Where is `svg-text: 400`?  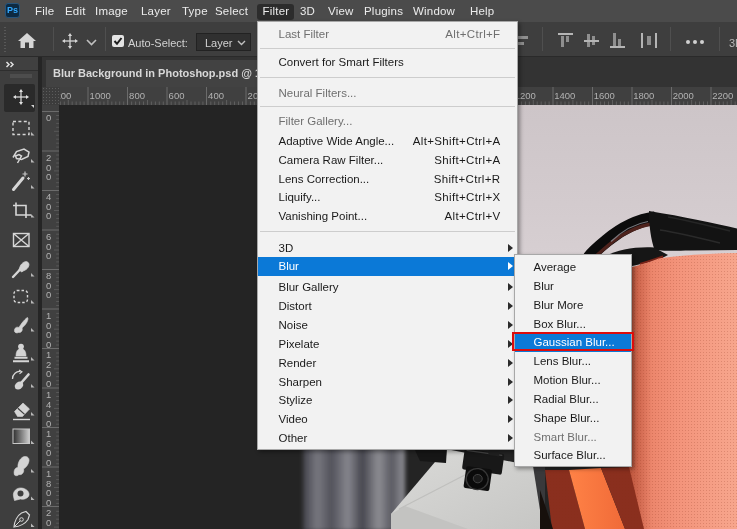
svg-text: 400 is located at coordinates (216, 96).